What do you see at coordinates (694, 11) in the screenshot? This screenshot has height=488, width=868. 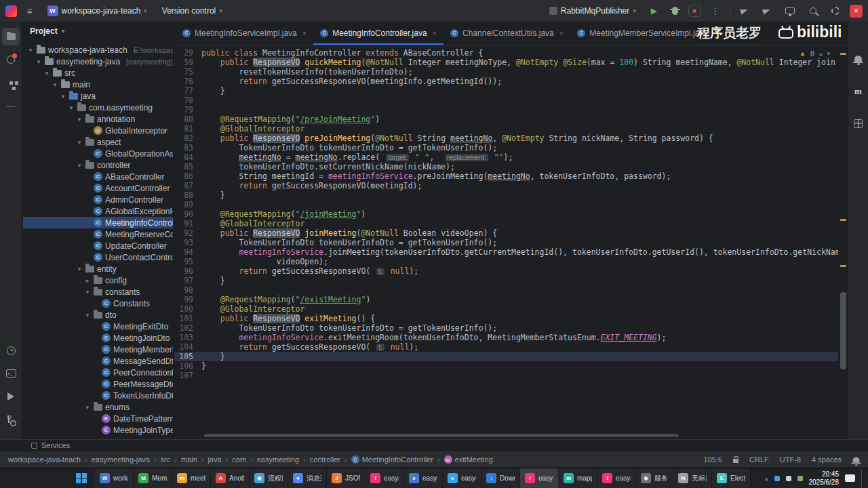 I see `stop-button: ■` at bounding box center [694, 11].